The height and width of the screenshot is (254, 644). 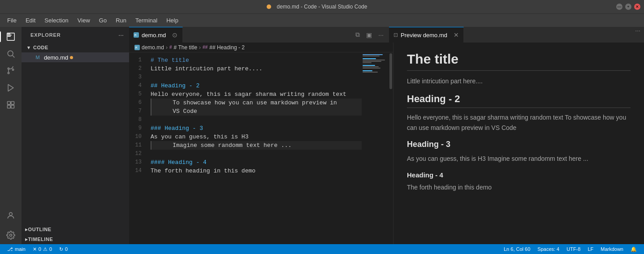 I want to click on outline-section: ▸ OUTLINE, so click(x=75, y=229).